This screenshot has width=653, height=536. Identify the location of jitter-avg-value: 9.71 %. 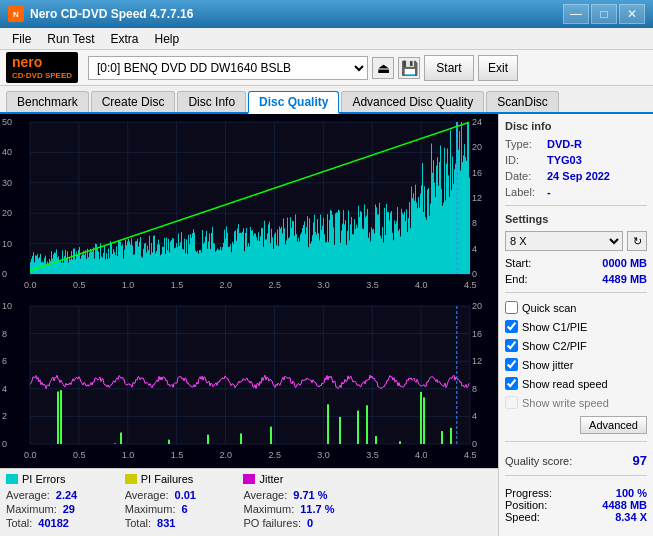
(318, 495).